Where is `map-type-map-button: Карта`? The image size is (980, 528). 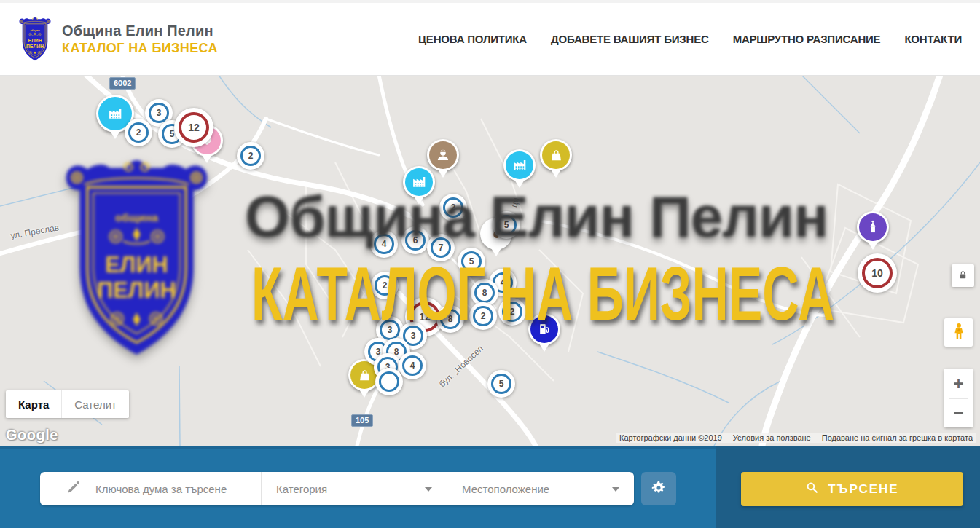
map-type-map-button: Карта is located at coordinates (34, 404).